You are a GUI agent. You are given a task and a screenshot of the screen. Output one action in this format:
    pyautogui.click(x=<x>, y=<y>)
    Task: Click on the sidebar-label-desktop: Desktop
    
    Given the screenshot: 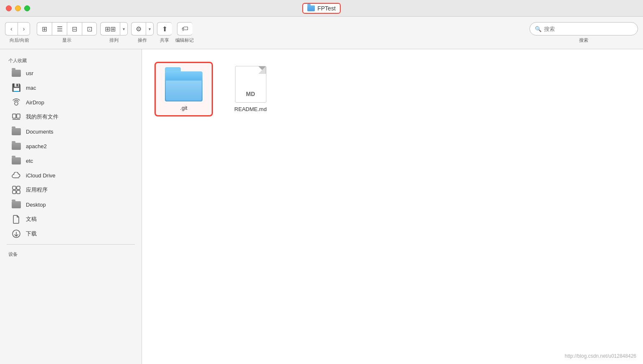 What is the action you would take?
    pyautogui.click(x=36, y=205)
    